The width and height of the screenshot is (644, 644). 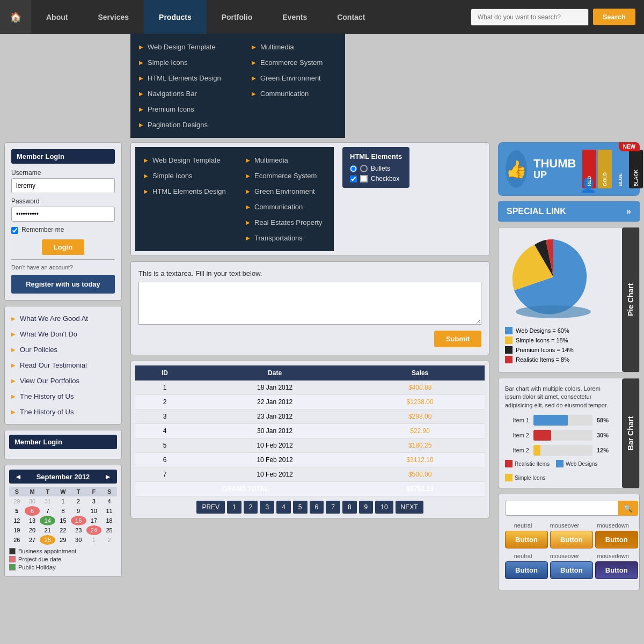 I want to click on dd2-simpleicons: ▶Simple Icons, so click(x=186, y=176).